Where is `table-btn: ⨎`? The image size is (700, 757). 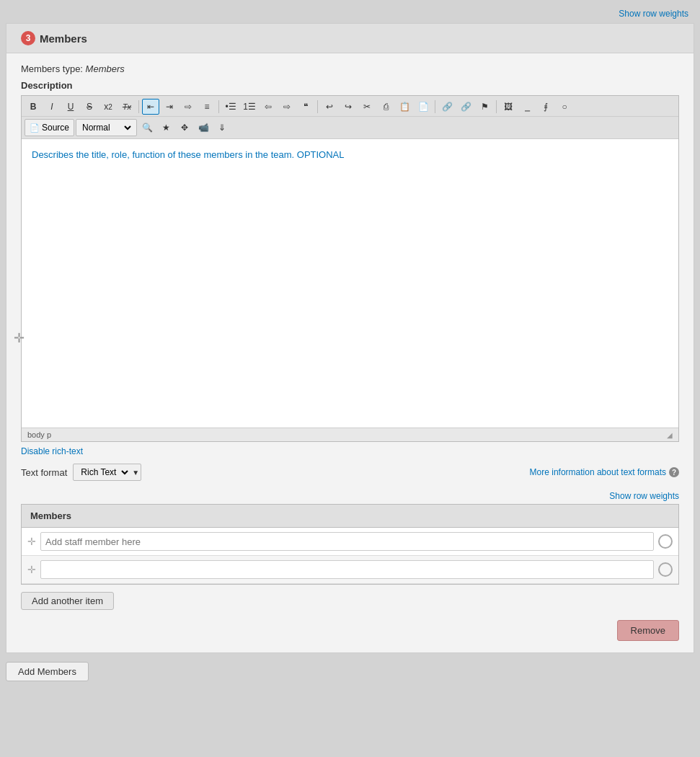
table-btn: ⨎ is located at coordinates (546, 107).